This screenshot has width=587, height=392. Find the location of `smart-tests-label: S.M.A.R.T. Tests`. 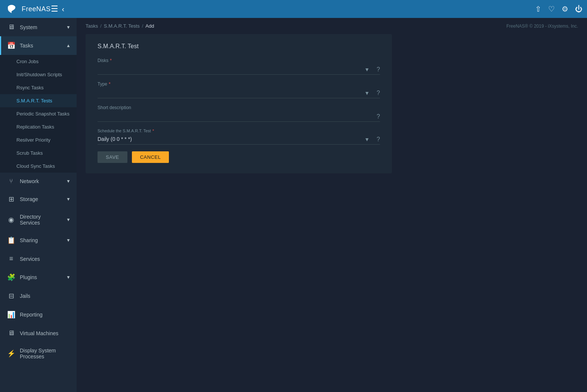

smart-tests-label: S.M.A.R.T. Tests is located at coordinates (43, 101).